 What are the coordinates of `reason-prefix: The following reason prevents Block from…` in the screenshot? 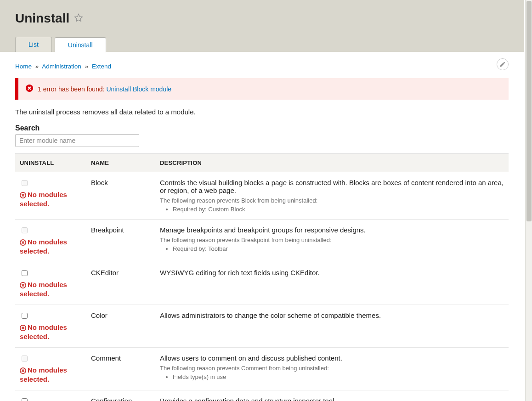 It's located at (332, 200).